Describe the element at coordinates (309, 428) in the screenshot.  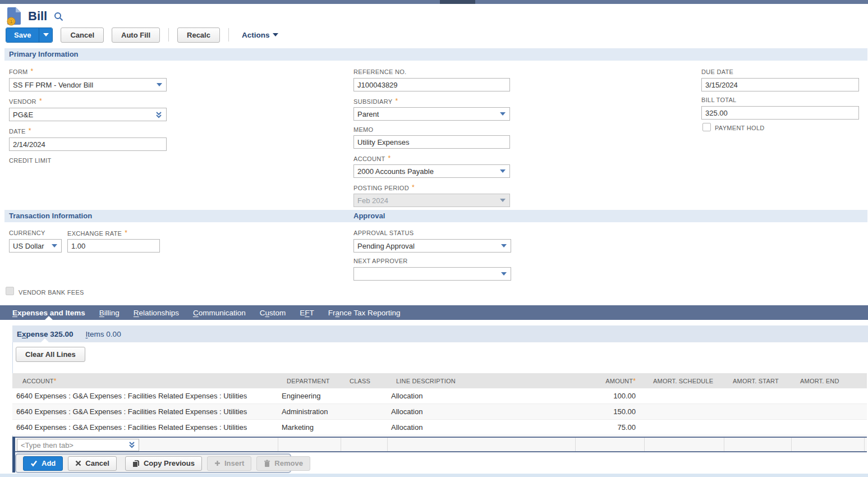
I see `cell-department: Marketing` at that location.